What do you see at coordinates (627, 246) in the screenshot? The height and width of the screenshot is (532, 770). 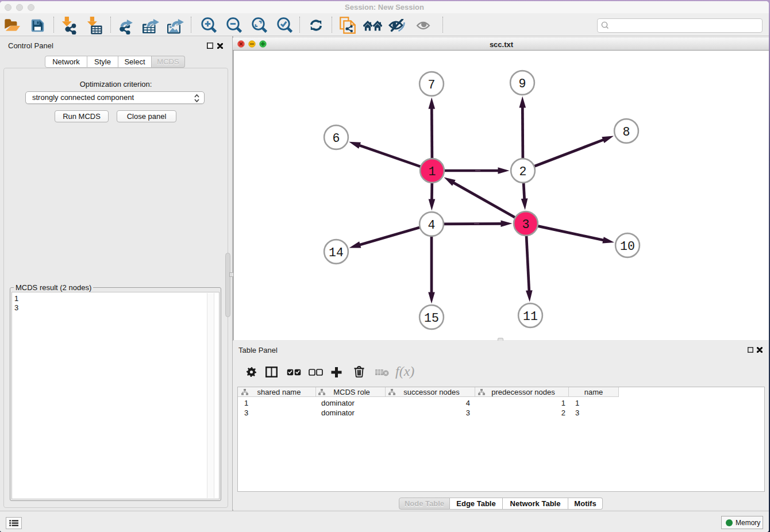 I see `svg-text: 10` at bounding box center [627, 246].